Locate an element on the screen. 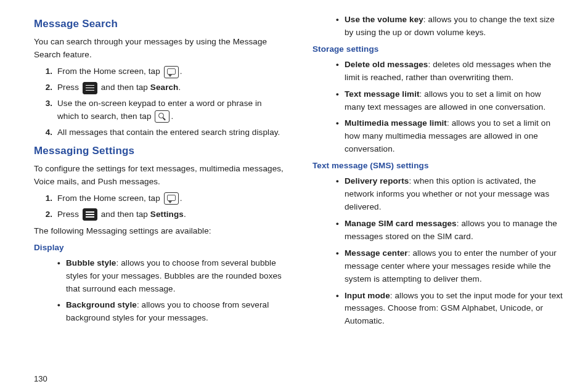  list-item: Message center: allows you to enter the … is located at coordinates (454, 266).